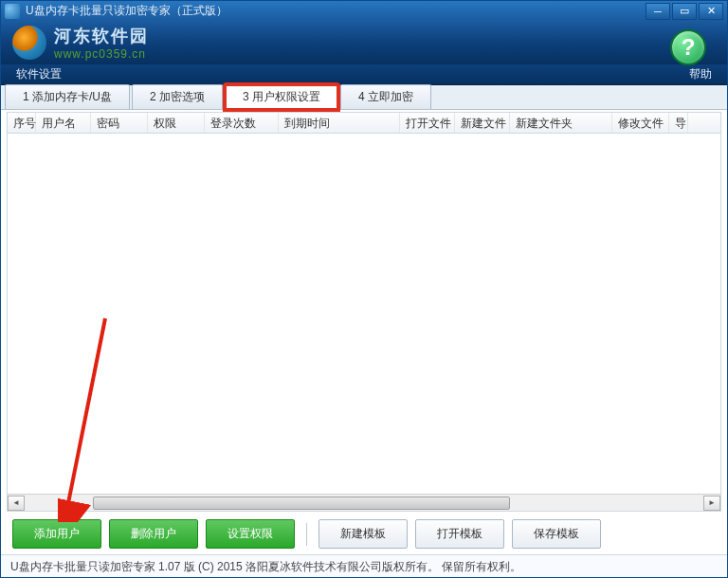 The height and width of the screenshot is (578, 728). Describe the element at coordinates (701, 74) in the screenshot. I see `menu-help: 帮助` at that location.